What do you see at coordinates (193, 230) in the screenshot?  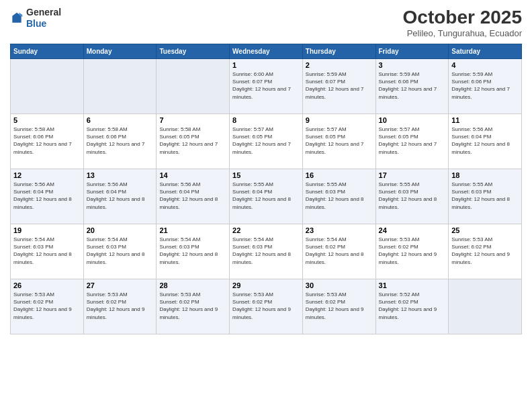 I see `day-number: 21` at bounding box center [193, 230].